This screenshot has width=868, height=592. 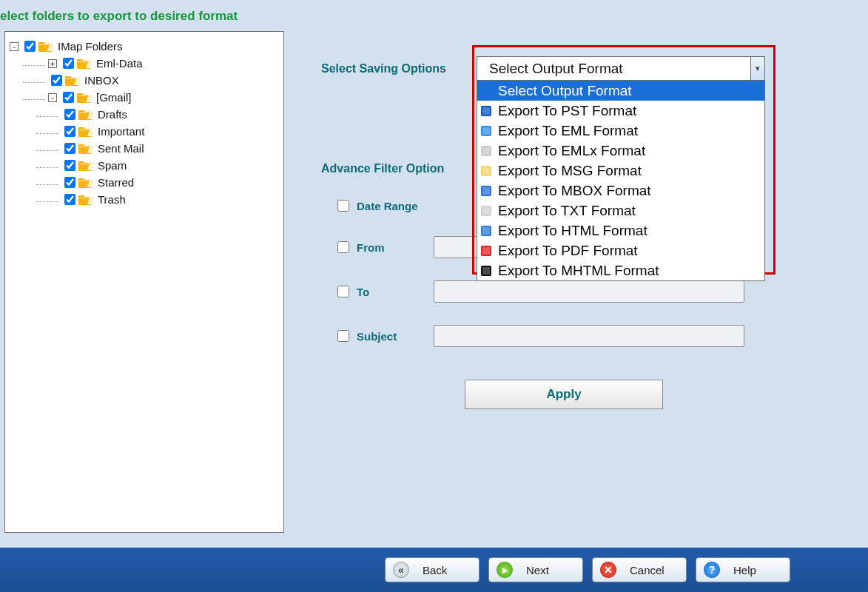 I want to click on saving-options-label: Select Saving Options, so click(x=399, y=69).